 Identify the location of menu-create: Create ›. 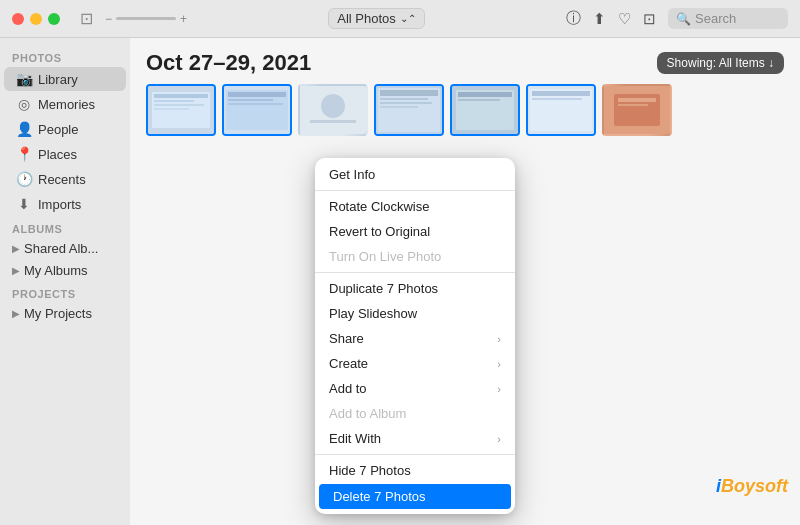
(415, 364).